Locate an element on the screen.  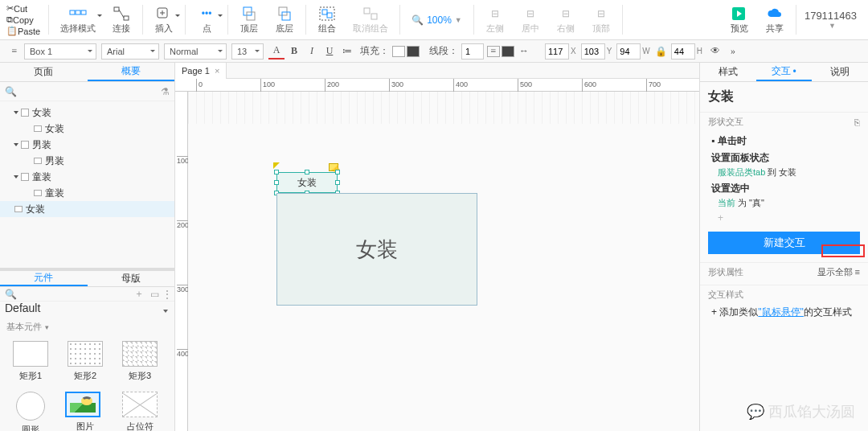
fill-color is located at coordinates (413, 51).